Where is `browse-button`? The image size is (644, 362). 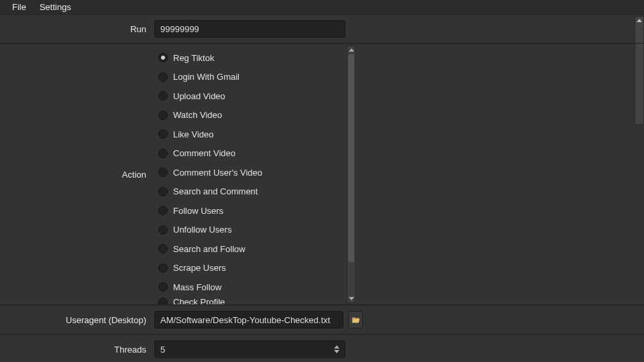
browse-button is located at coordinates (356, 320).